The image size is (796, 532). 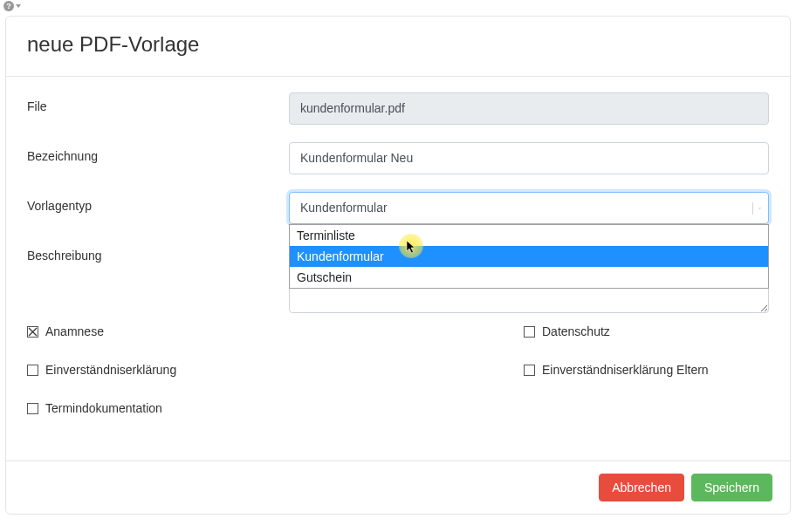 I want to click on file-input, so click(x=529, y=108).